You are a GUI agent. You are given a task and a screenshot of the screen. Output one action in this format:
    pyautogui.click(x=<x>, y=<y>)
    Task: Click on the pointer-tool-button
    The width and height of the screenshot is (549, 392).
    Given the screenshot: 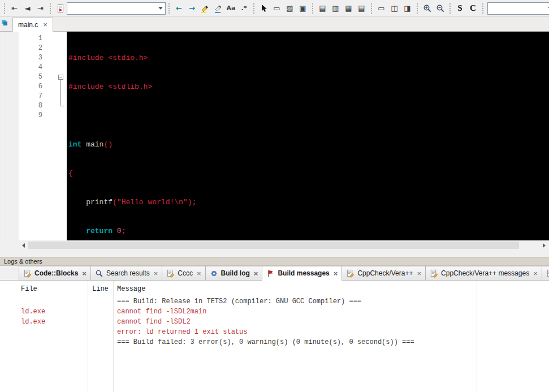 What is the action you would take?
    pyautogui.click(x=263, y=8)
    